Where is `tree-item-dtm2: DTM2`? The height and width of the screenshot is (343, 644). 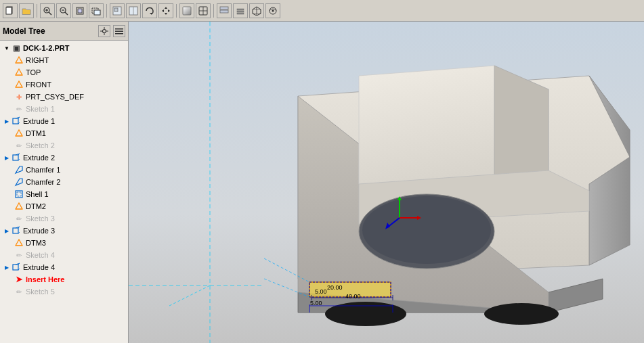
tree-item-dtm2: DTM2 is located at coordinates (64, 206).